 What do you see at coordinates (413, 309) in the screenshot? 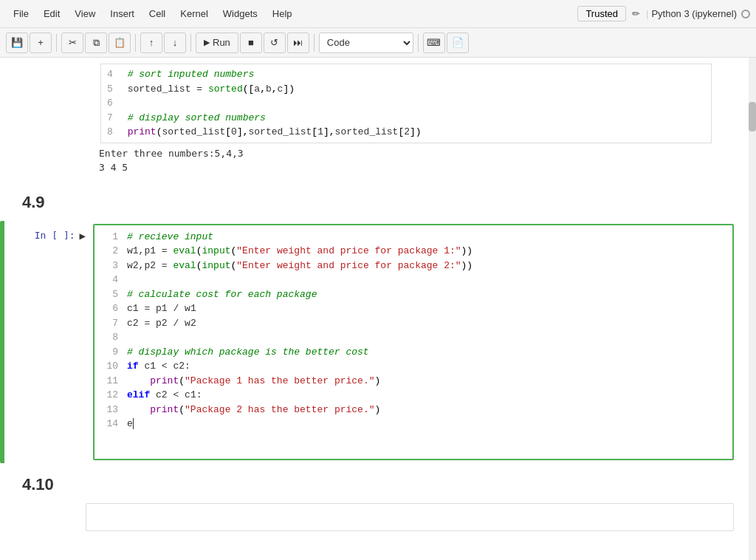
I see `code-line-6: 6 c1 = p1 / w1` at bounding box center [413, 309].